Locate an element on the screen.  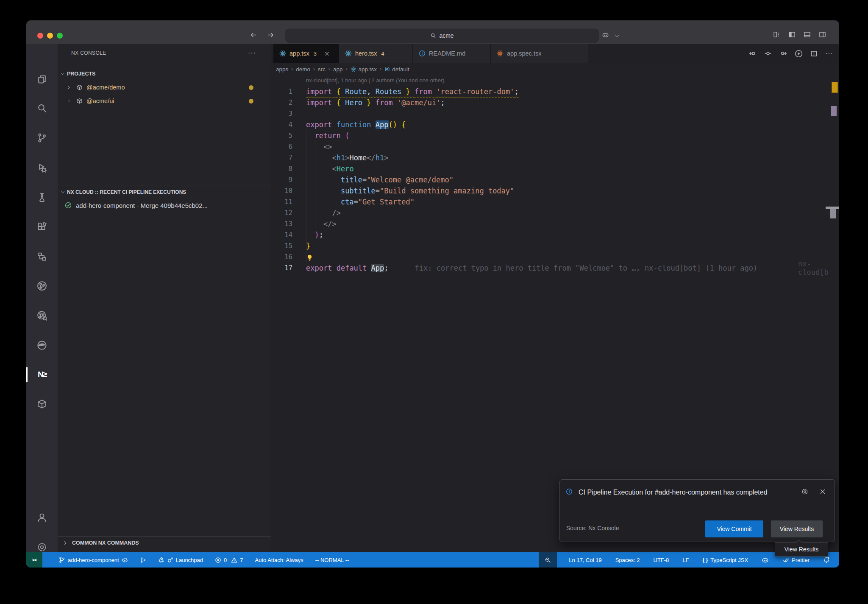
line-number: 14 is located at coordinates (282, 235).